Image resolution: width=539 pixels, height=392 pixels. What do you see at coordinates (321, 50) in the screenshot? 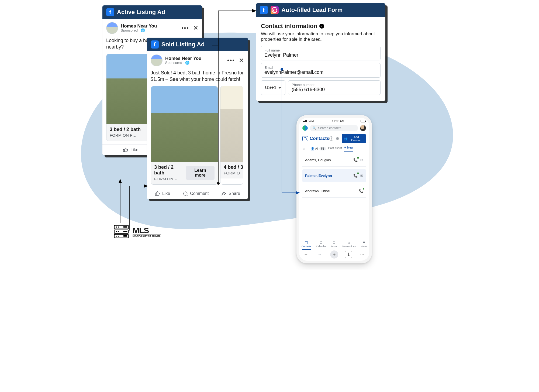
I see `field-label: Full name` at bounding box center [321, 50].